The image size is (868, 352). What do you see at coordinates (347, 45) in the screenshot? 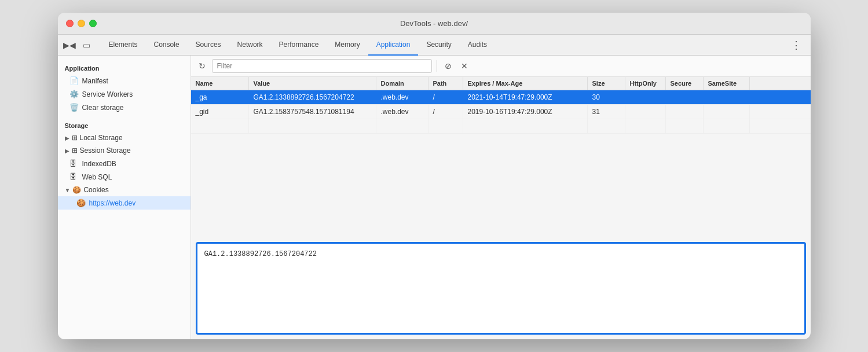
I see `tab-memory: Memory` at bounding box center [347, 45].